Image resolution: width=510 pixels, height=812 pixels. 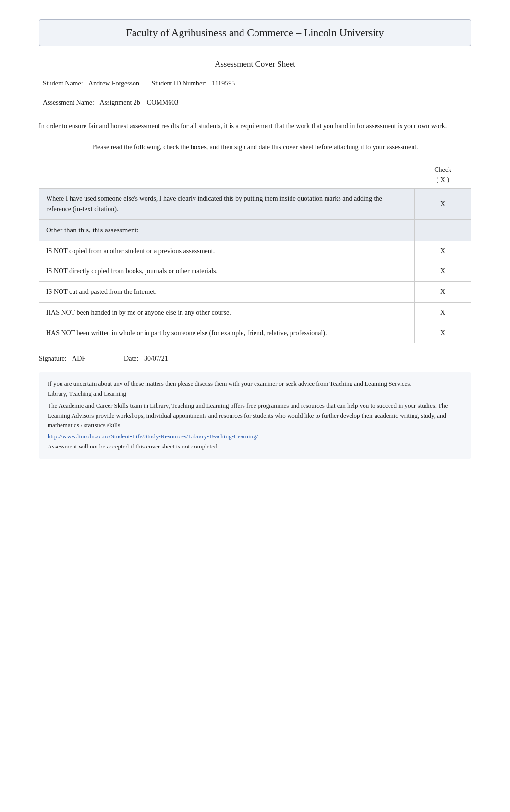 What do you see at coordinates (255, 384) in the screenshot?
I see `footer-line1: If you are uncertain about any of these …` at bounding box center [255, 384].